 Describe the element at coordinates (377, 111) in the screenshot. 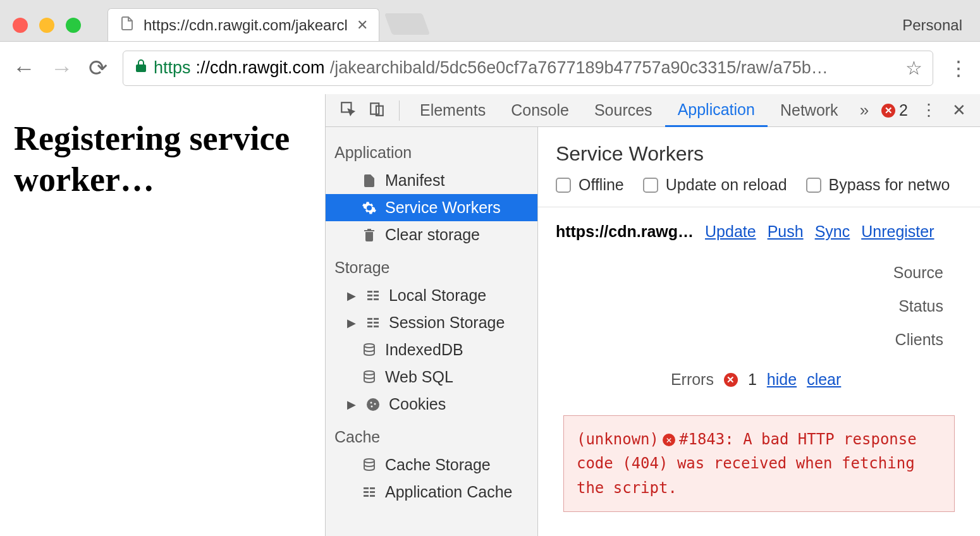

I see `device-toolbar-icon` at that location.